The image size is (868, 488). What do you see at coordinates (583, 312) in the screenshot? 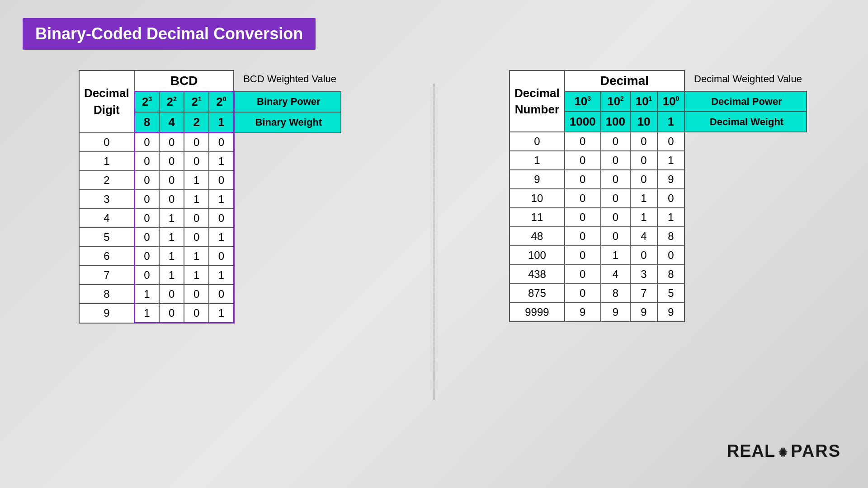
I see `dec-row-9-col-1: 9` at bounding box center [583, 312].